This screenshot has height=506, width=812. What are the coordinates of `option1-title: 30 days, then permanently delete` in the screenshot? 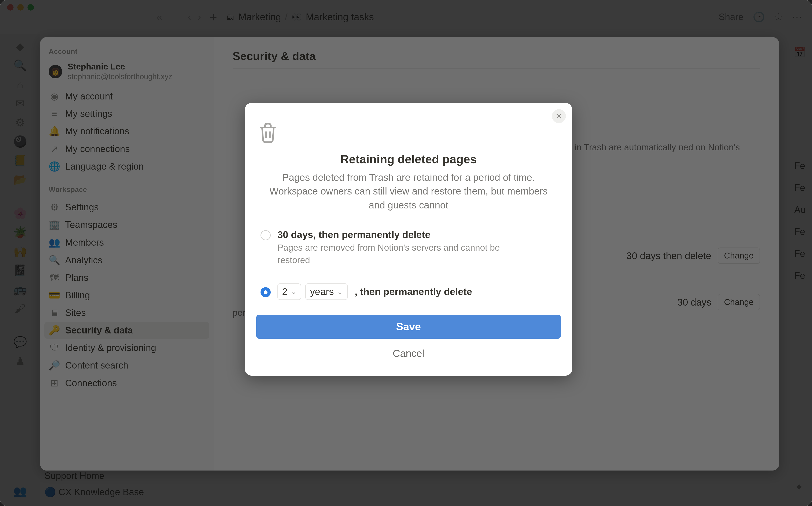 It's located at (404, 235).